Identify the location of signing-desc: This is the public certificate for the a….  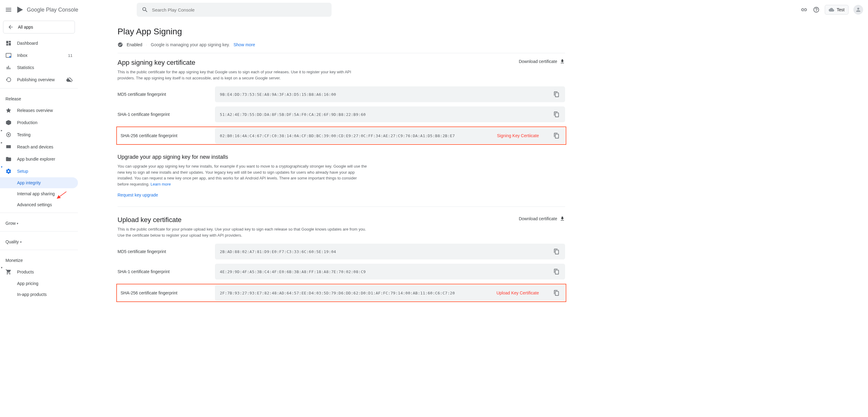
(243, 75).